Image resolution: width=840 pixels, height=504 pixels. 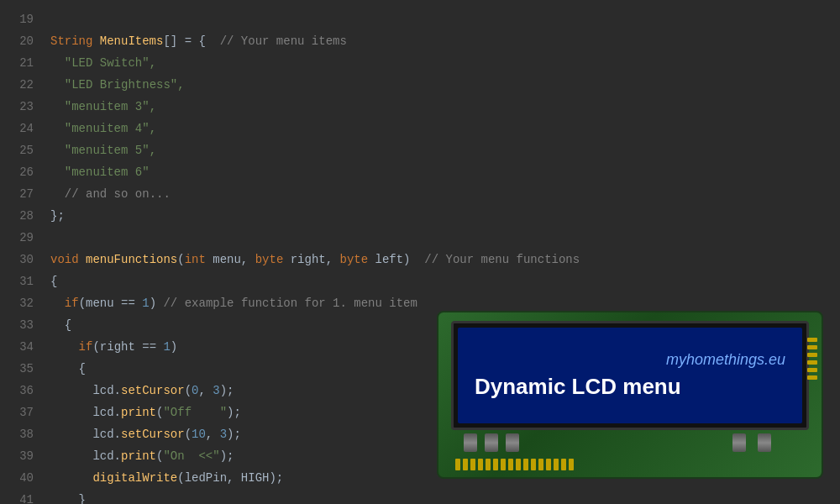 I want to click on code-line: 30void menuFunctions(int menu, byte righ…, so click(x=420, y=260).